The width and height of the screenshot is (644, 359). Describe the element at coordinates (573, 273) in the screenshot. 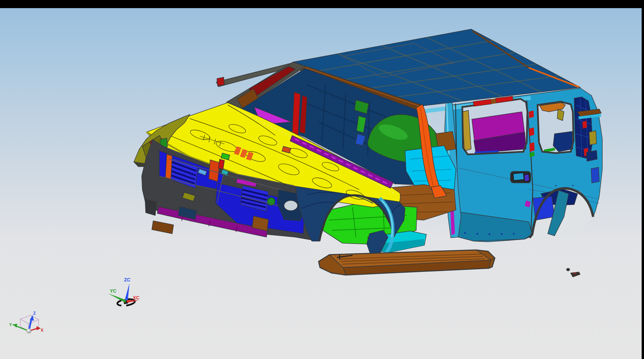

I see `loose-parts` at that location.